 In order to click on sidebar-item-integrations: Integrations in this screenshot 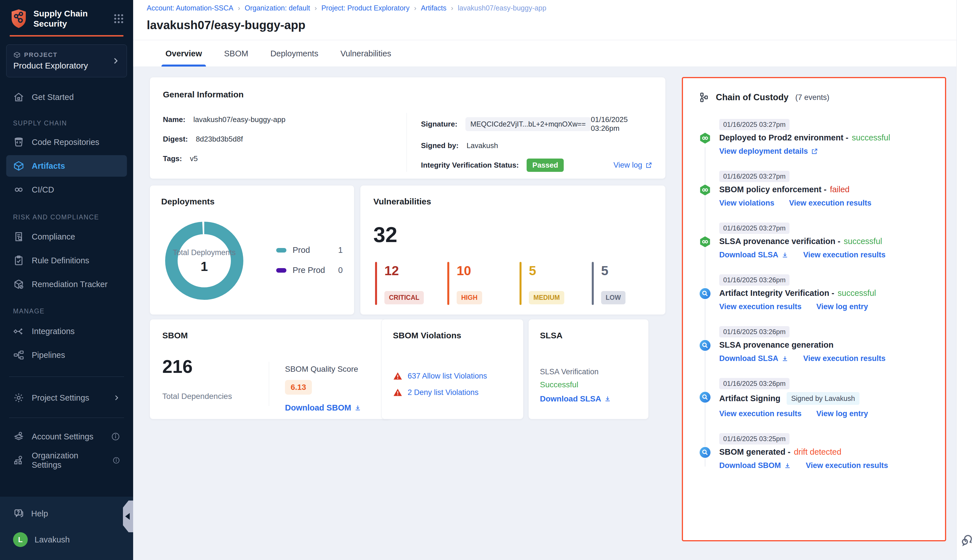, I will do `click(67, 332)`.